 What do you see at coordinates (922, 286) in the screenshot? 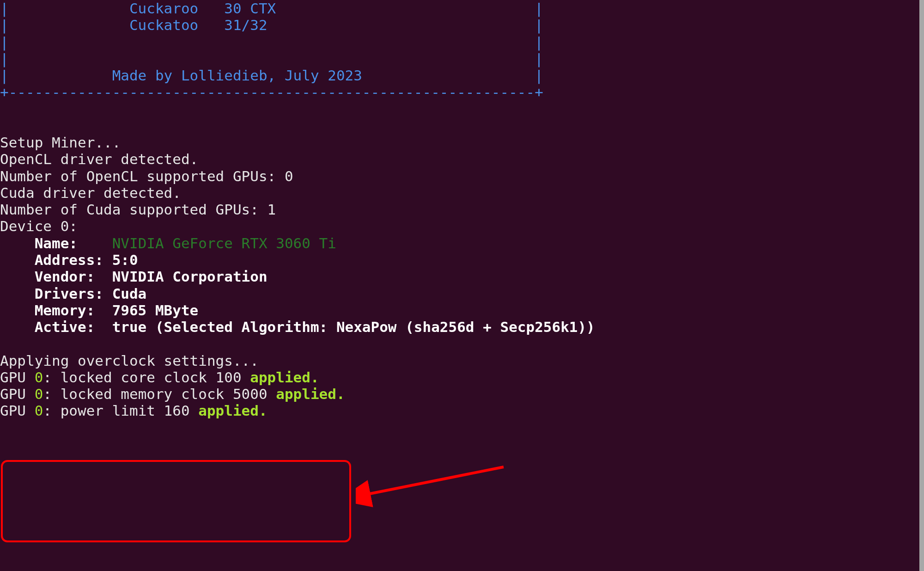
I see `scrollbar` at bounding box center [922, 286].